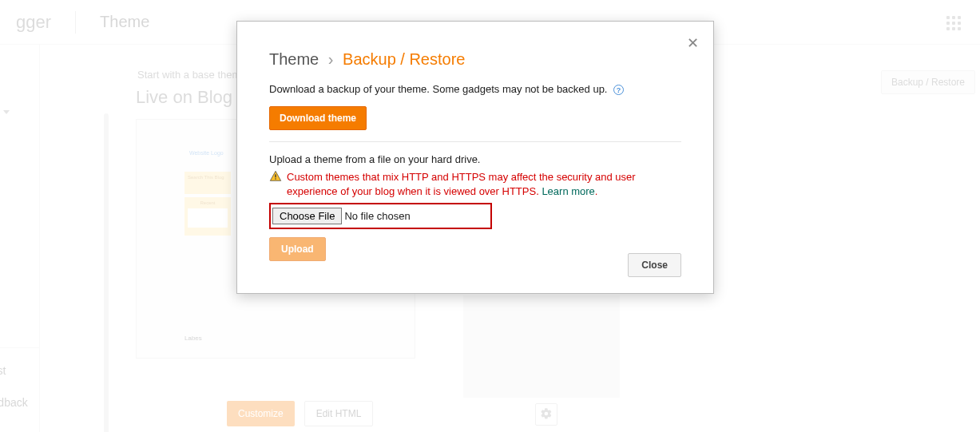  Describe the element at coordinates (297, 249) in the screenshot. I see `upload-button: Upload` at that location.